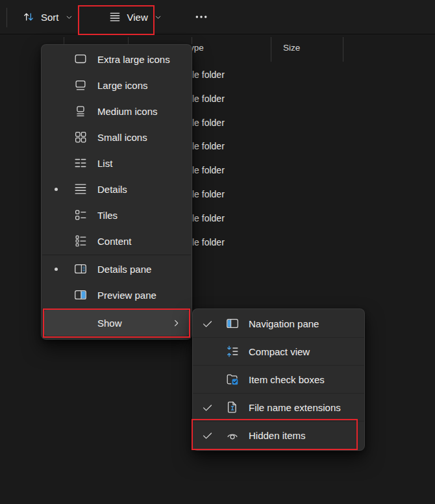 Image resolution: width=435 pixels, height=504 pixels. I want to click on submenu-item-label: Item check boxes, so click(287, 379).